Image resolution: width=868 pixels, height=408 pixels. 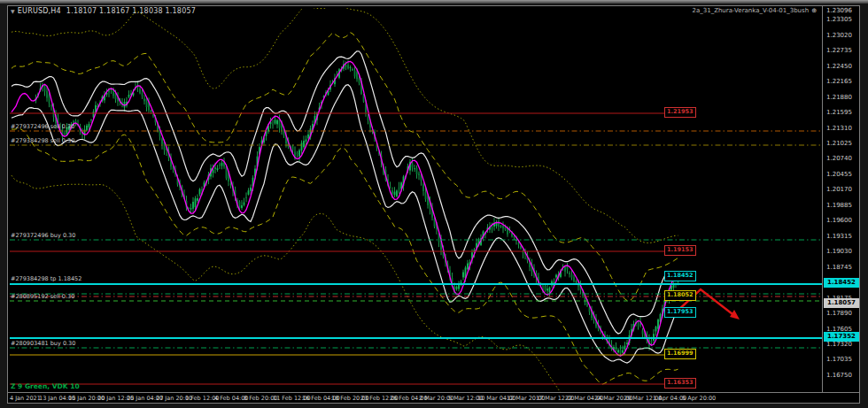 I want to click on price-axis-tick: 1.22165, so click(x=840, y=81).